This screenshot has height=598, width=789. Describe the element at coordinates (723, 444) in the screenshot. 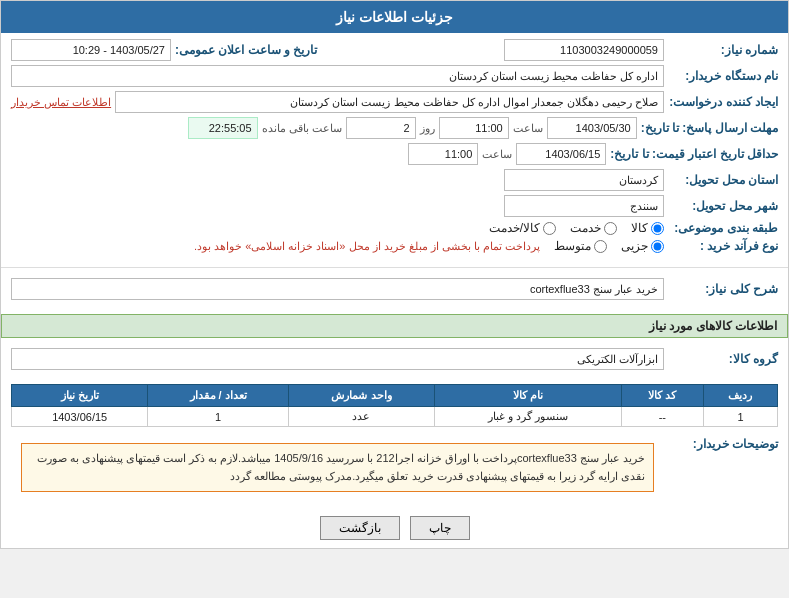

I see `توضیحات-label: توضیحات خریدار:` at that location.